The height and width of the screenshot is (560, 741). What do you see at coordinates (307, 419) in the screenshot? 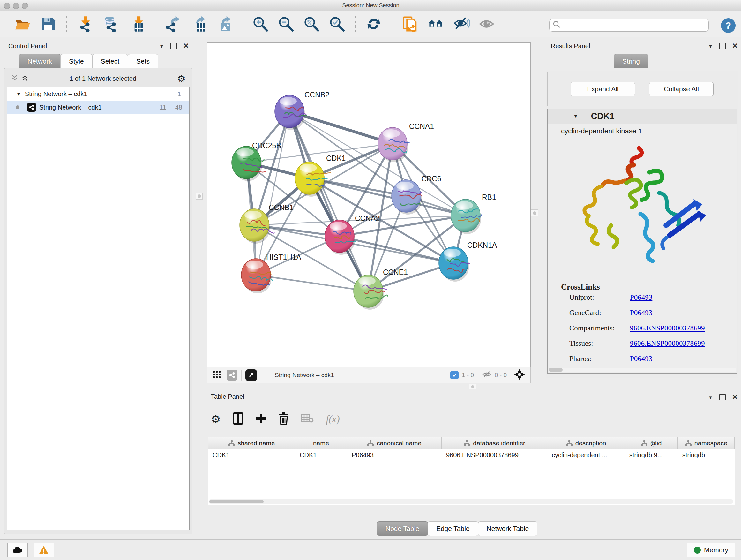
I see `delete-table-icon` at bounding box center [307, 419].